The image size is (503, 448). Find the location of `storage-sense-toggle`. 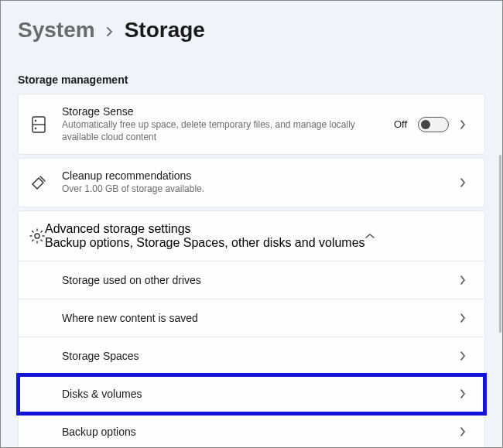

storage-sense-toggle is located at coordinates (433, 125).